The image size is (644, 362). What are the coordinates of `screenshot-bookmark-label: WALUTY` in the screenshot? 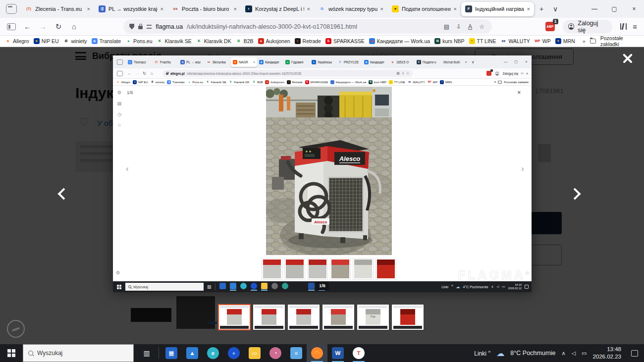 It's located at (419, 82).